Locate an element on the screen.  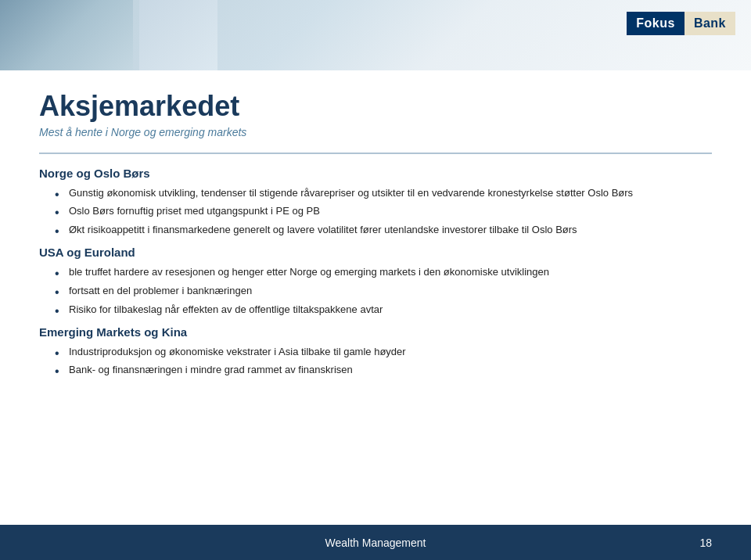
bullet-list-norge: Gunstig økonomisk utvikling, tendenser t… is located at coordinates (383, 213).